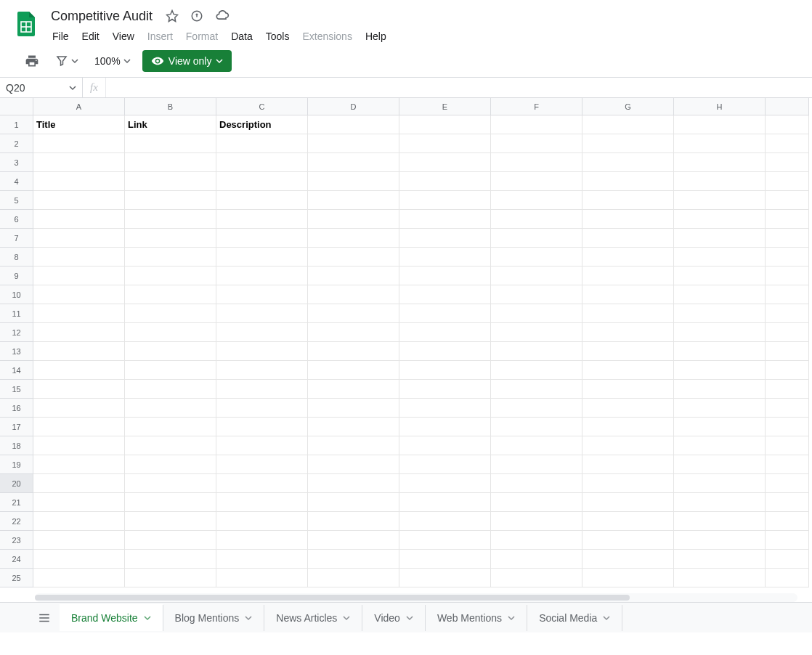  What do you see at coordinates (17, 276) in the screenshot?
I see `row-header: 9` at bounding box center [17, 276].